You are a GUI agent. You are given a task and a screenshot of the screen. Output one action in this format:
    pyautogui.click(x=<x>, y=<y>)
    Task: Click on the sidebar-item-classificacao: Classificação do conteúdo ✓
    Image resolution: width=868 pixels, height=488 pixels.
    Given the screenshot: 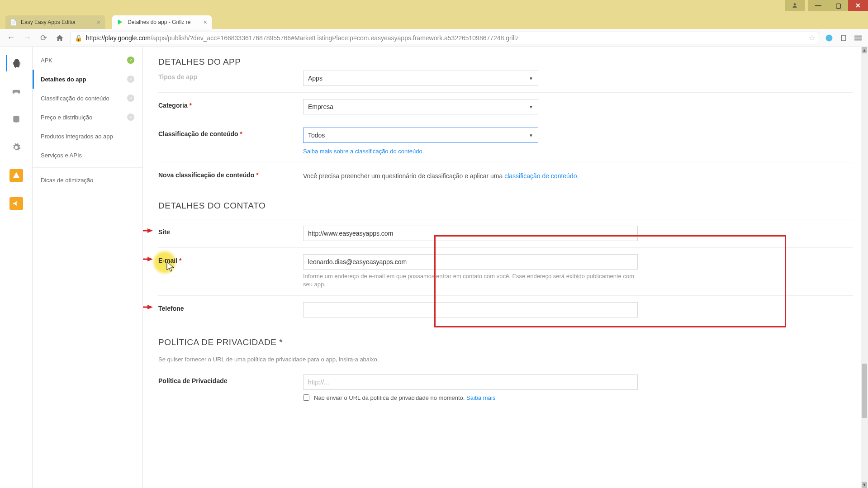 What is the action you would take?
    pyautogui.click(x=88, y=98)
    